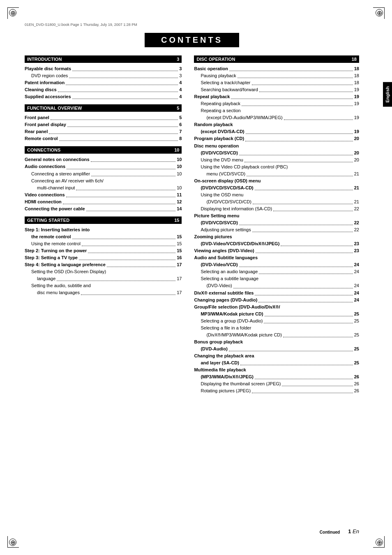 This screenshot has width=392, height=555. What do you see at coordinates (357, 251) in the screenshot?
I see `toc-page-num: 23` at bounding box center [357, 251].